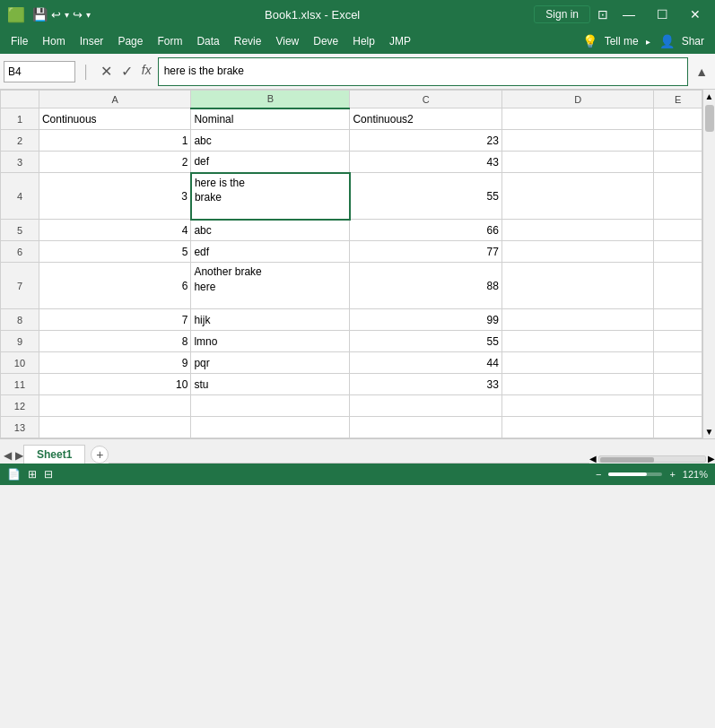 The height and width of the screenshot is (728, 715). What do you see at coordinates (667, 41) in the screenshot?
I see `account-icon: 👤` at bounding box center [667, 41].